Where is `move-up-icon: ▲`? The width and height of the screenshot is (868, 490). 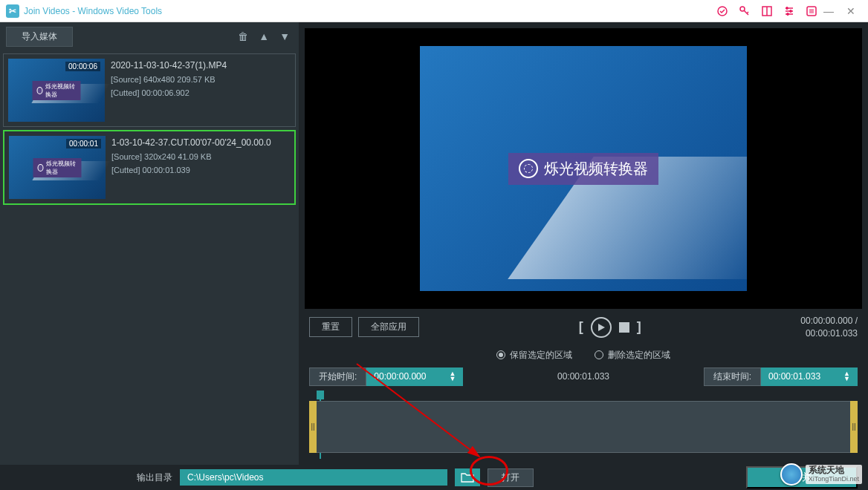 move-up-icon: ▲ is located at coordinates (264, 36).